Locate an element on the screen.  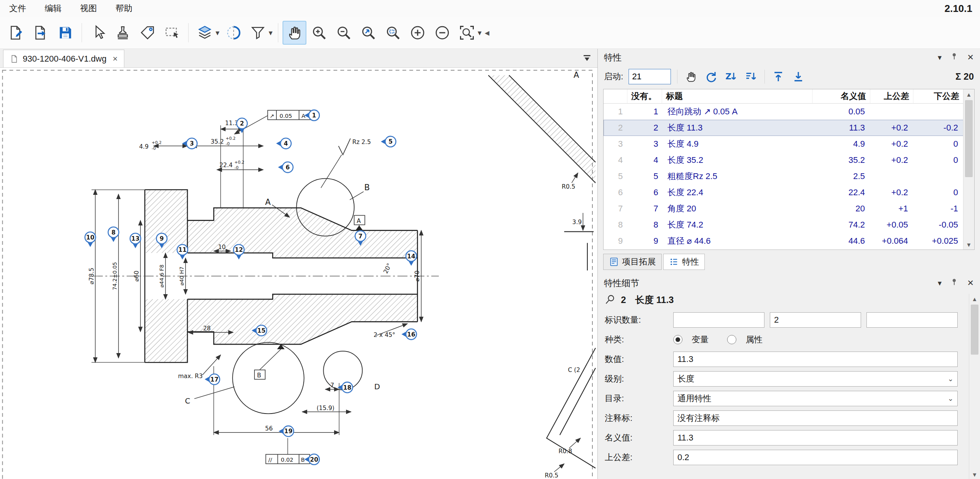
characteristic-row: 33长度 4.94.9+0.20 is located at coordinates (784, 144).